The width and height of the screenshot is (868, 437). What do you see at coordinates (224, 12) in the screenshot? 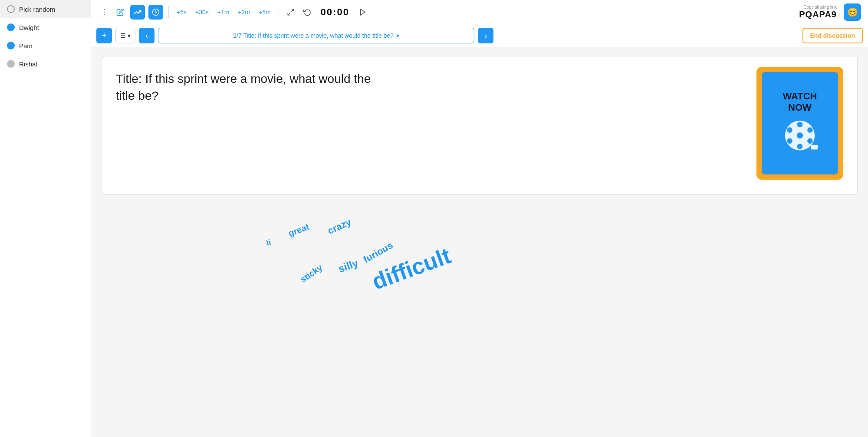
I see `plus1m-button: +1m` at bounding box center [224, 12].